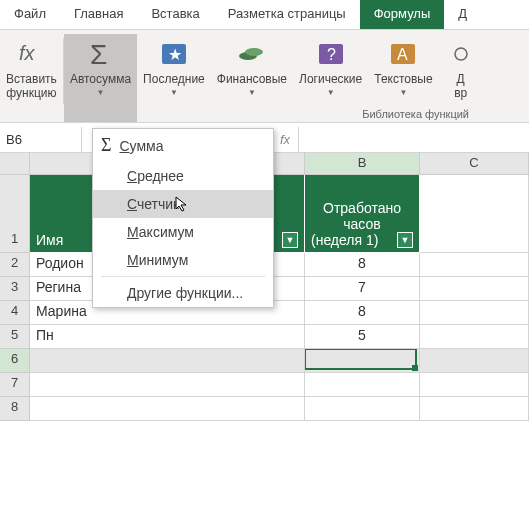 This screenshot has height=530, width=529. I want to click on row-header-7: 7, so click(15, 385).